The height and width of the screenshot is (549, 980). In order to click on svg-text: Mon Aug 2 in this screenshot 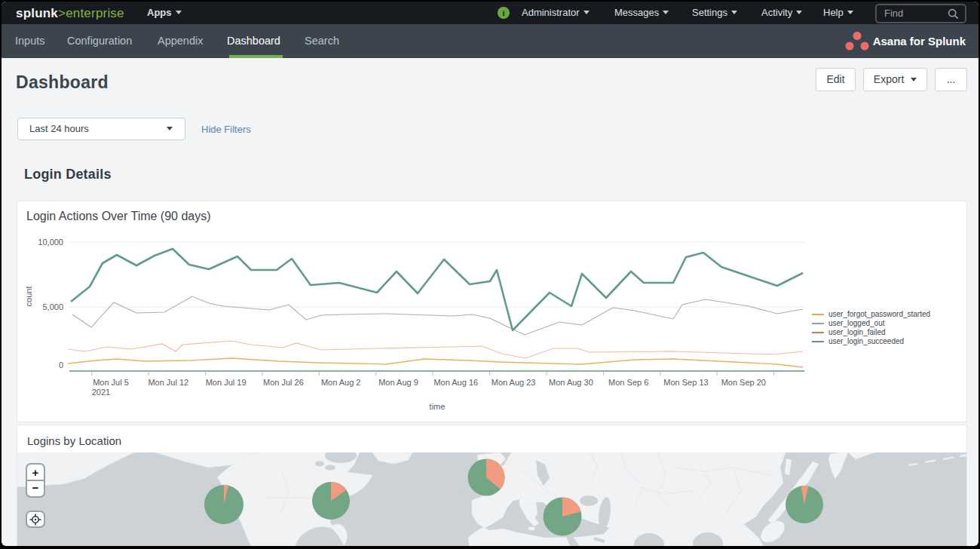, I will do `click(341, 382)`.